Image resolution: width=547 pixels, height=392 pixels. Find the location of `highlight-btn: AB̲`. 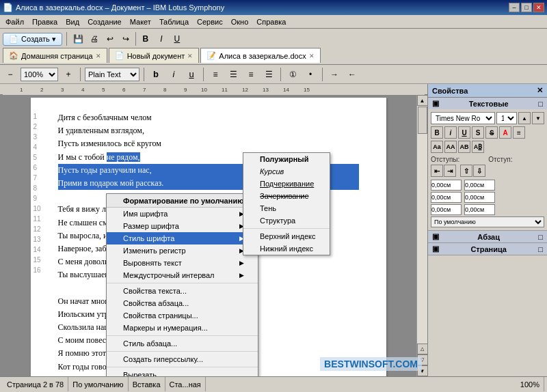

highlight-btn: AB̲ is located at coordinates (478, 147).